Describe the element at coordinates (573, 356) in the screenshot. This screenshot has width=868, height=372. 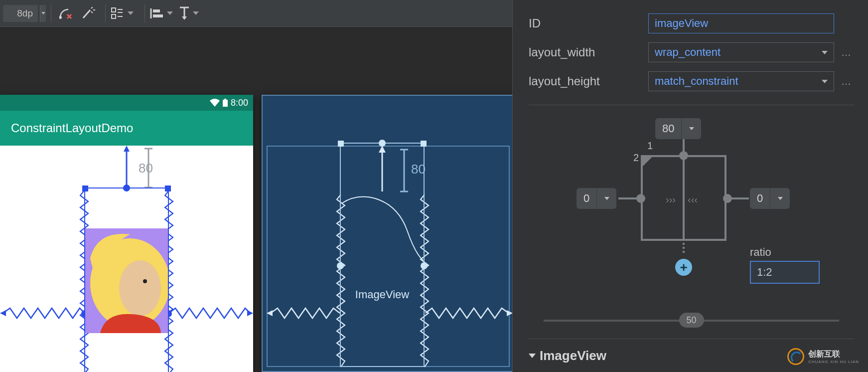
I see `section-header-label: ImageView` at that location.